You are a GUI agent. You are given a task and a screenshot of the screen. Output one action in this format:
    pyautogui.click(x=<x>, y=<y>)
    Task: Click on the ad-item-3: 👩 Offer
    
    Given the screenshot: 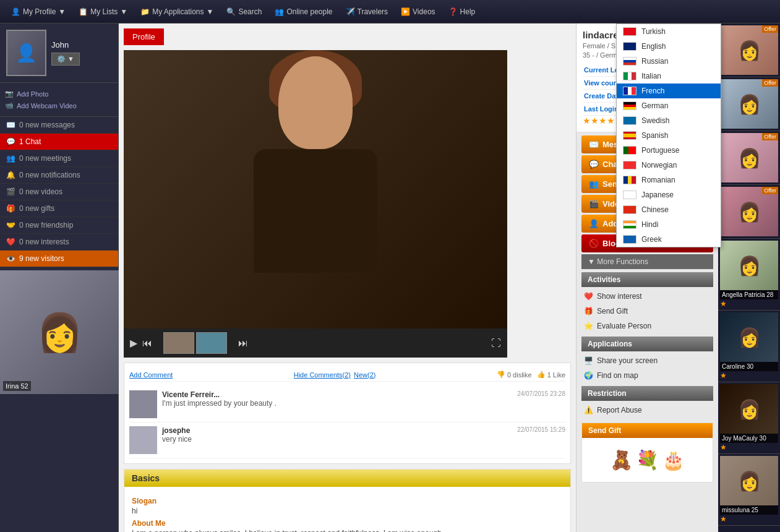 What is the action you would take?
    pyautogui.click(x=749, y=158)
    